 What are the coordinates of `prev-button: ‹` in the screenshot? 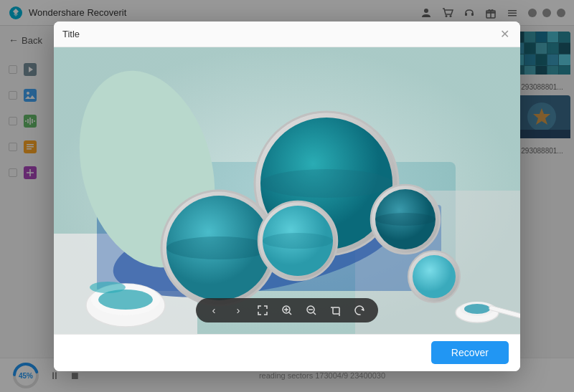 It's located at (214, 310).